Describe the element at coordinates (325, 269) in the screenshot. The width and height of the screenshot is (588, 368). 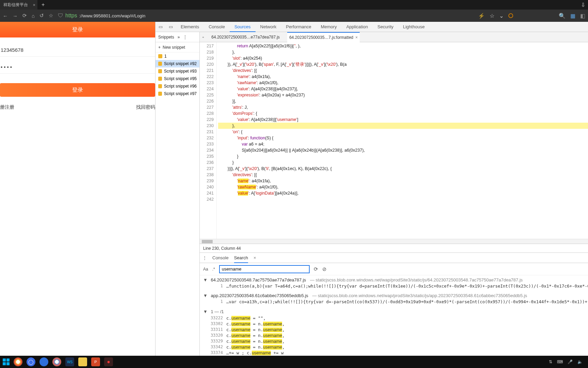
I see `clear-icon: ⊘` at that location.